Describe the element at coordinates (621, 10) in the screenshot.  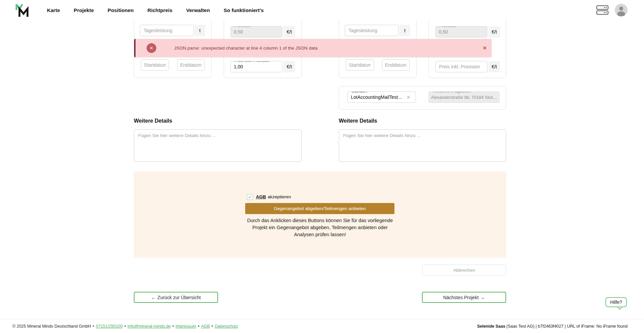
I see `person-icon` at that location.